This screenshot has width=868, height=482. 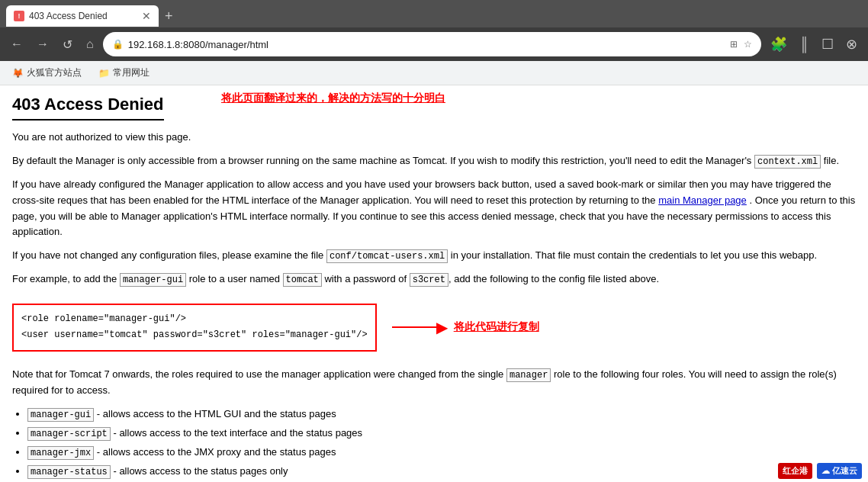 I want to click on role-desc-1: - allows access to the HTML GUI and the …, so click(x=215, y=413).